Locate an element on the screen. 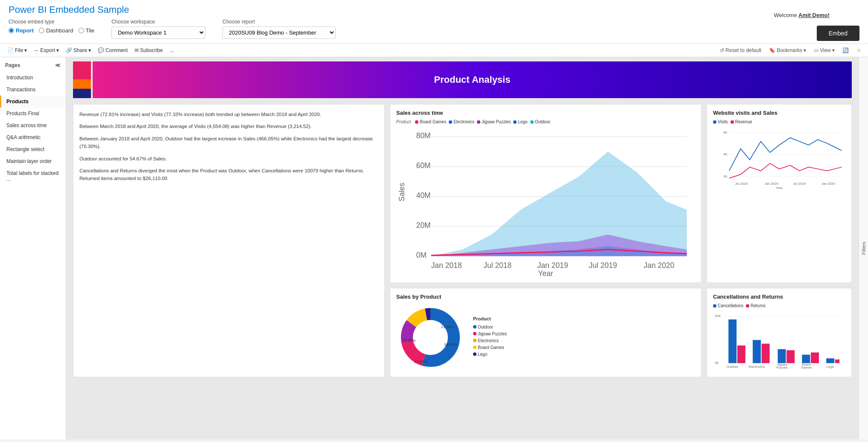  workspace-label: Choose workspace is located at coordinates (158, 22).